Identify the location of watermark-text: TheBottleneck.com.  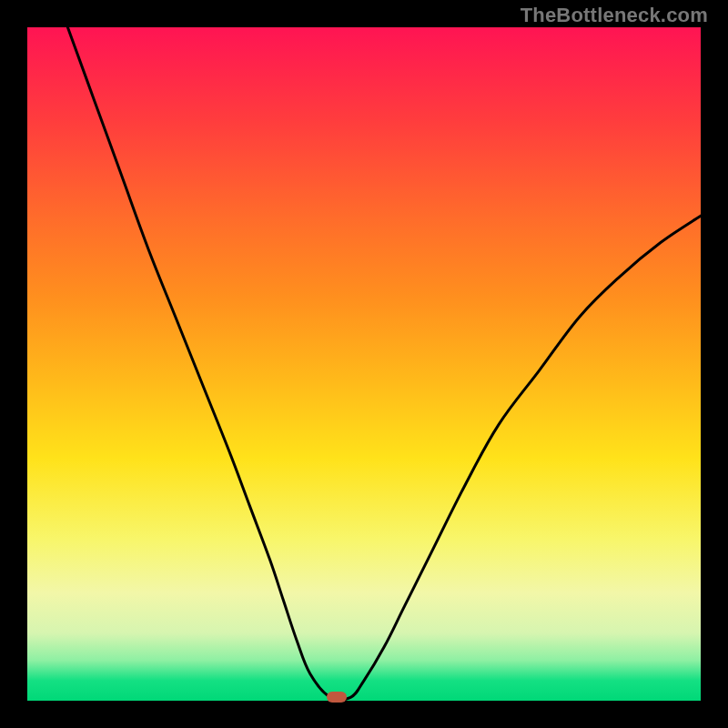
(614, 15).